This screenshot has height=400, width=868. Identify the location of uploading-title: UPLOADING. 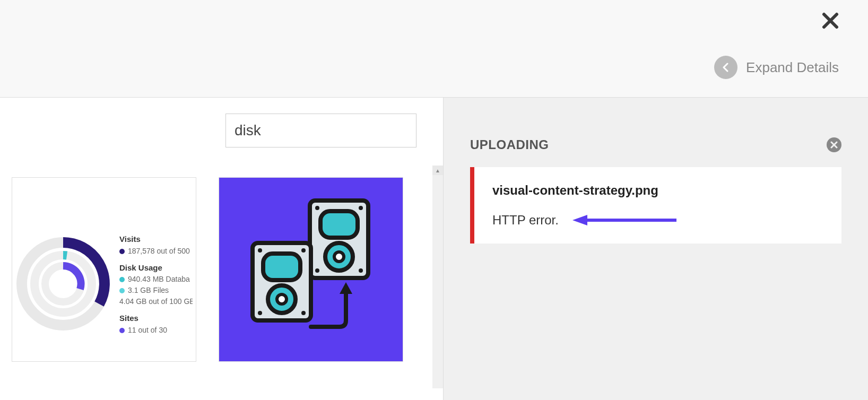
(509, 145).